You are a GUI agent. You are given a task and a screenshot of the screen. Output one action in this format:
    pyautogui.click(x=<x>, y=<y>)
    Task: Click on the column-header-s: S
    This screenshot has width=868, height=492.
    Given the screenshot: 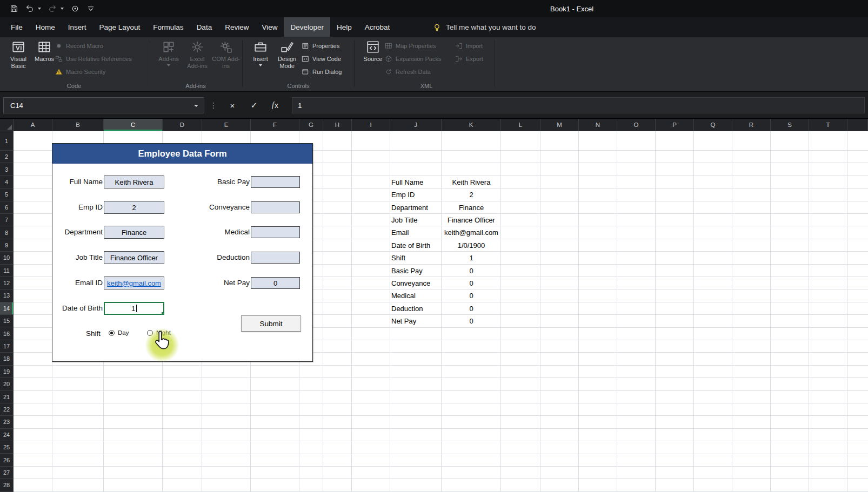 What is the action you would take?
    pyautogui.click(x=790, y=125)
    